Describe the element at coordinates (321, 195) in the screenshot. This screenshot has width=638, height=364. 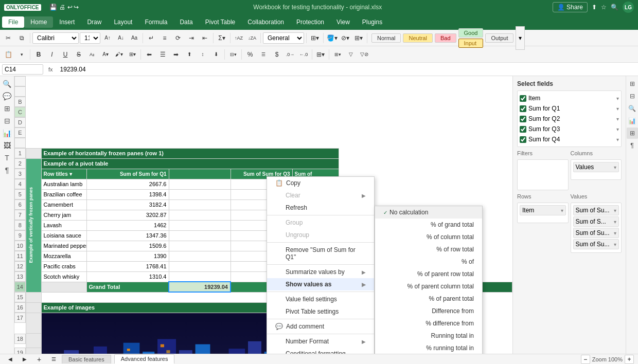
I see `cm-clear: Clear ▶` at that location.